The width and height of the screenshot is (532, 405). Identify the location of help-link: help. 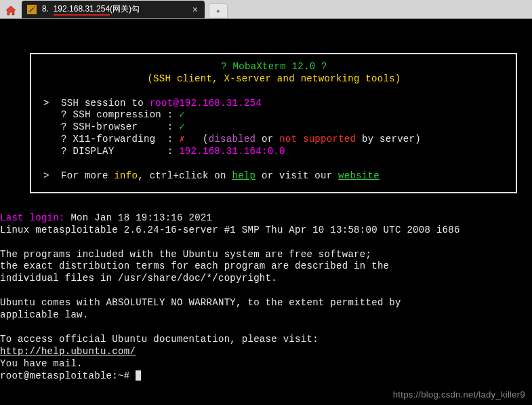
(244, 176).